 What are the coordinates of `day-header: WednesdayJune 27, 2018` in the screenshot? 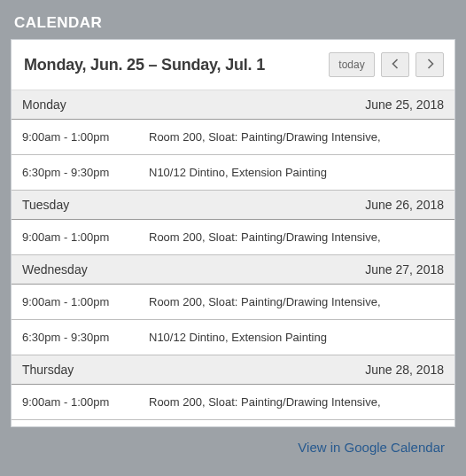 It's located at (233, 269).